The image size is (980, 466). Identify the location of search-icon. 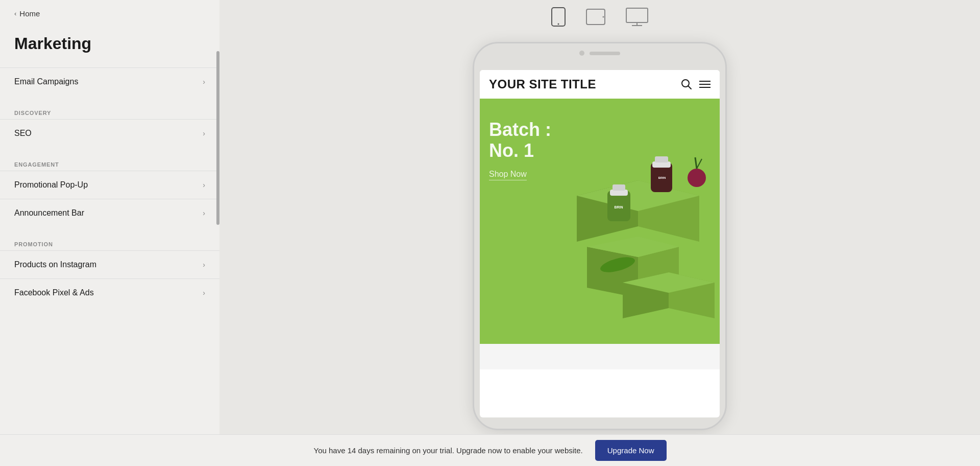
(687, 84).